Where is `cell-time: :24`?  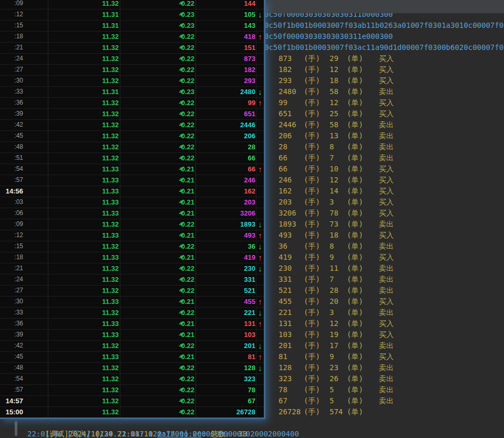
cell-time: :24 is located at coordinates (12, 59).